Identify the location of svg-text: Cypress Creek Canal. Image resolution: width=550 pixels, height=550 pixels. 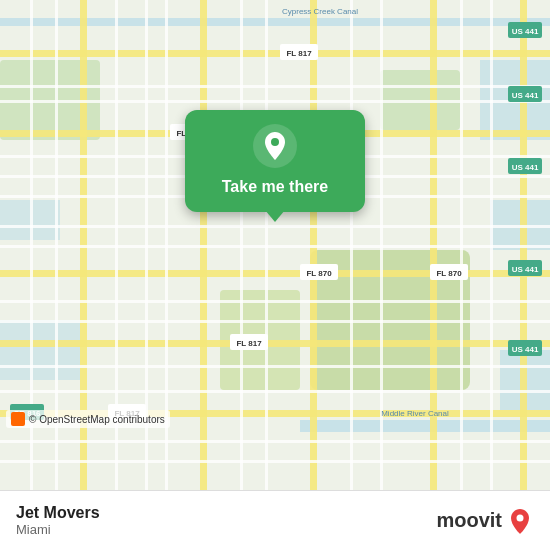
(320, 12).